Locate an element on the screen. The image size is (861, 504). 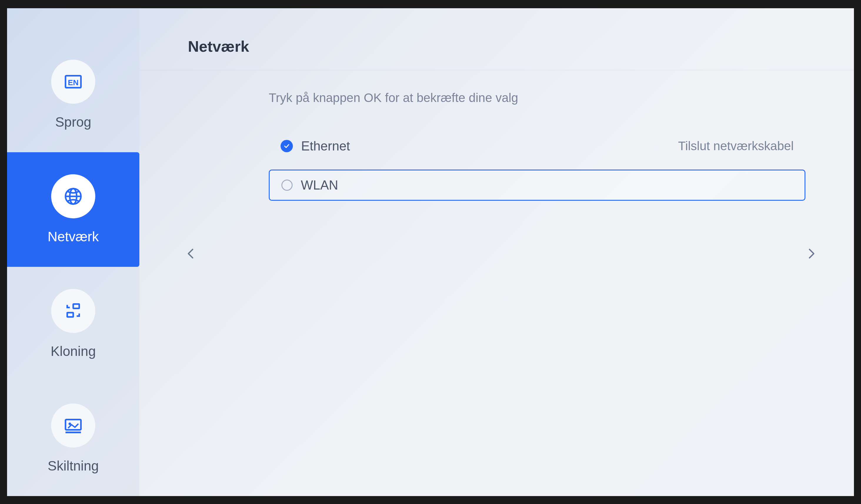
nav-forward-button is located at coordinates (811, 256).